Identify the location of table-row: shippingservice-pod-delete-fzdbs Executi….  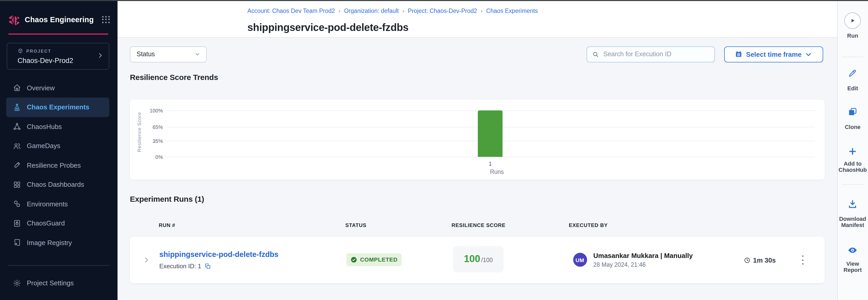
(477, 260).